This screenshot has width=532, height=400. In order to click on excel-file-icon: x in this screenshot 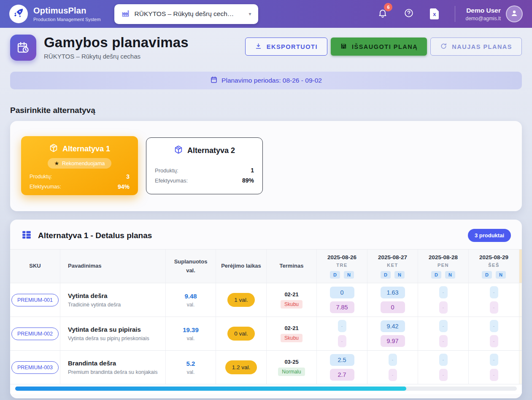, I will do `click(435, 14)`.